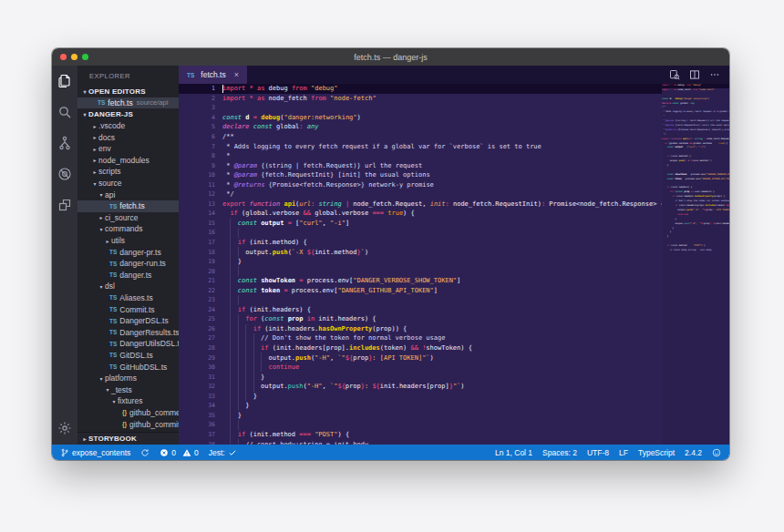 The image size is (784, 532). What do you see at coordinates (695, 75) in the screenshot?
I see `split-editor-icon` at bounding box center [695, 75].